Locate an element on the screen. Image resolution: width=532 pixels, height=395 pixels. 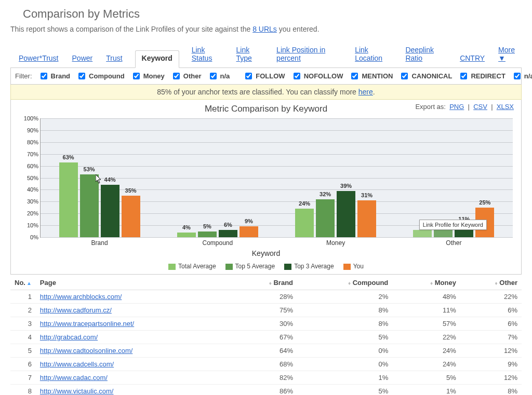
page-link: http://grabcad.com/ is located at coordinates (69, 337).